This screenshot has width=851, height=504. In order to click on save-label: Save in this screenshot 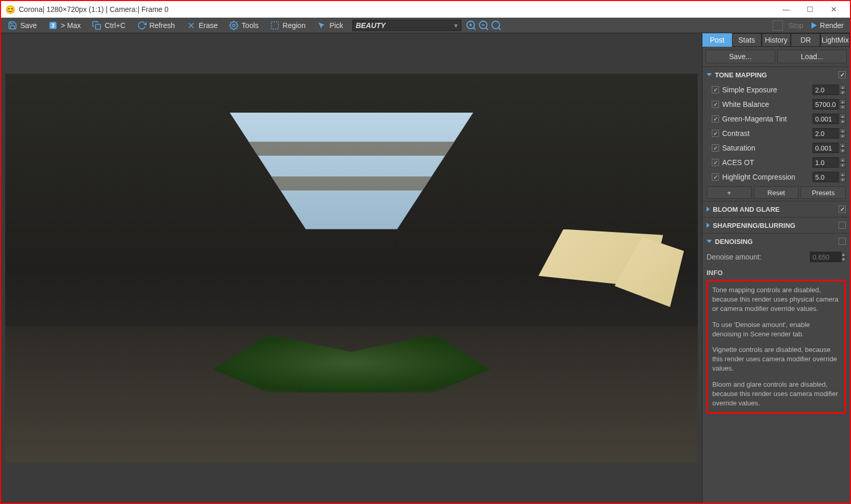, I will do `click(29, 25)`.